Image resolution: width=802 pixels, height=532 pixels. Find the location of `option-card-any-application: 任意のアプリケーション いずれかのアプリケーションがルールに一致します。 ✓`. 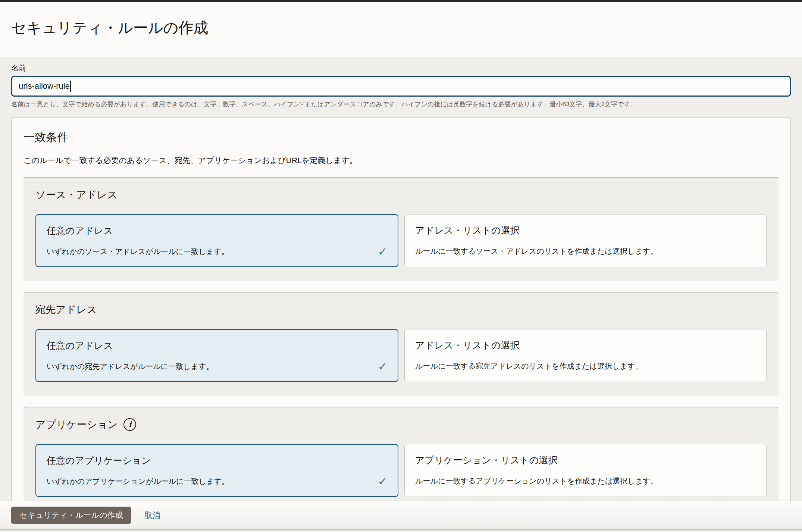

option-card-any-application: 任意のアプリケーション いずれかのアプリケーションがルールに一致します。 ✓ is located at coordinates (217, 470).